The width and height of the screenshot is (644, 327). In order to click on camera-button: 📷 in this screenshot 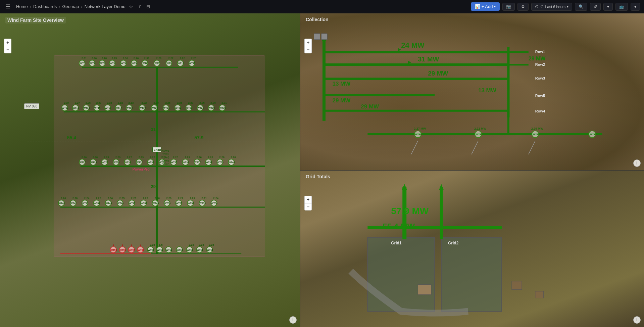, I will do `click(509, 7)`.